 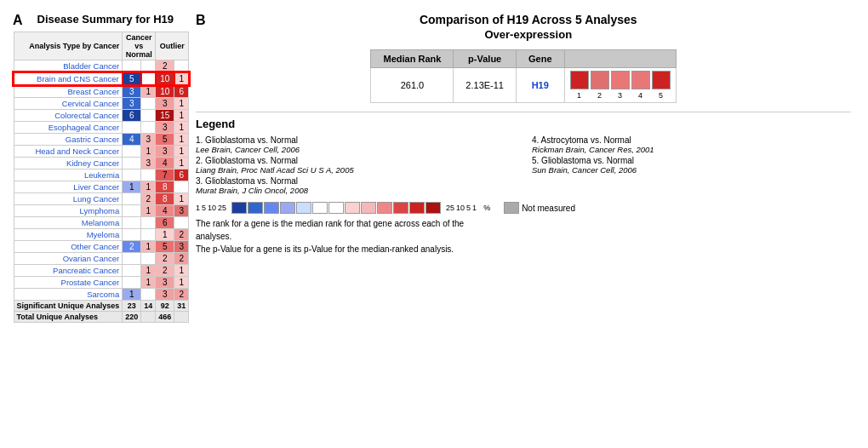 I want to click on table-row: Lung Cancer281, so click(x=101, y=199).